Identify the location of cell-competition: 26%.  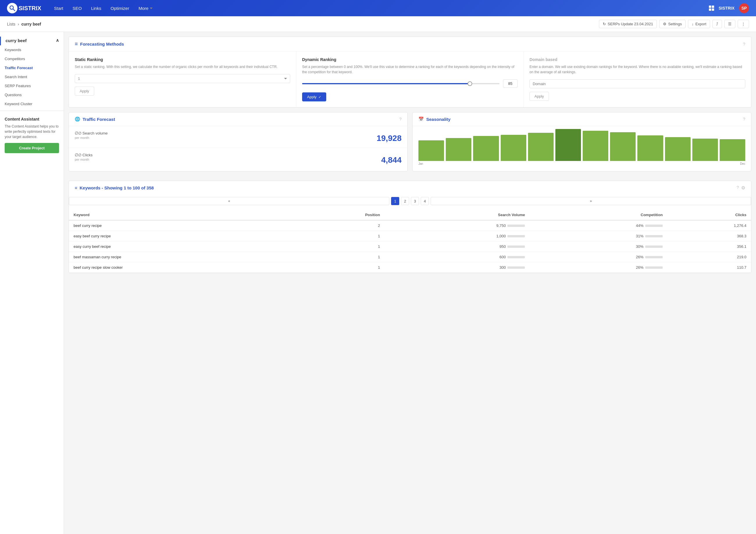
(599, 267).